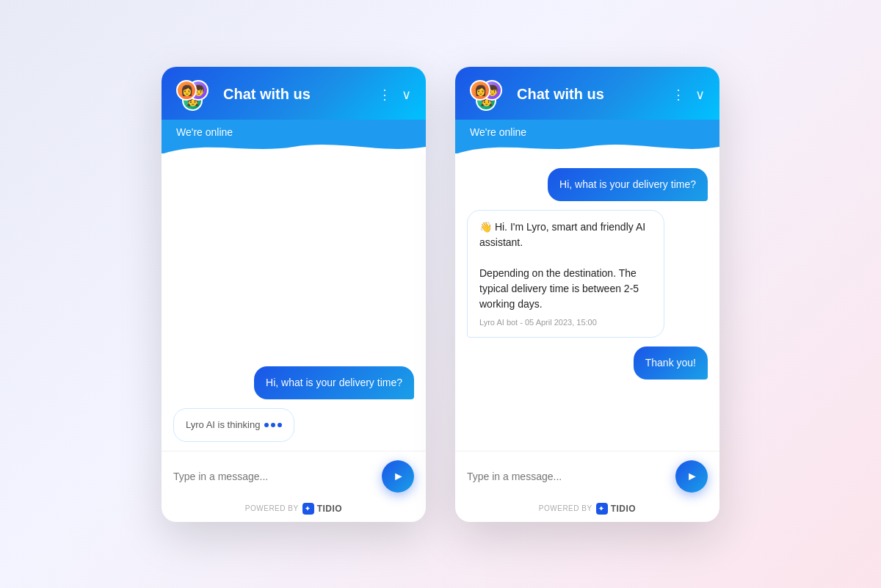 This screenshot has width=881, height=588. I want to click on online-text-right: We're online, so click(498, 132).